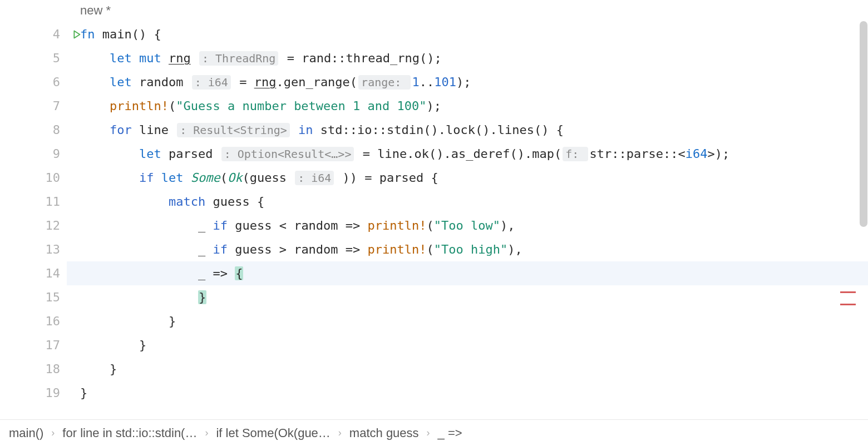 This screenshot has width=868, height=446. Describe the element at coordinates (195, 153) in the screenshot. I see `token-plain: parsed` at that location.